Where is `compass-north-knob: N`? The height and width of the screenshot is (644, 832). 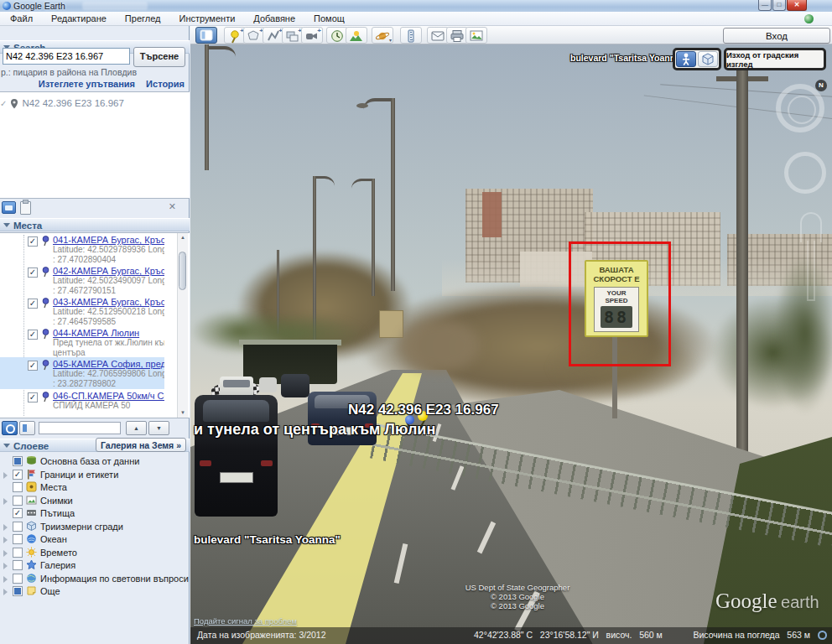 compass-north-knob: N is located at coordinates (821, 86).